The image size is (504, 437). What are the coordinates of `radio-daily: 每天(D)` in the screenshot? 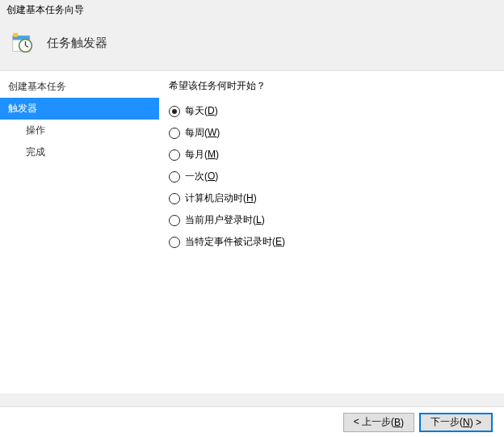 It's located at (330, 111).